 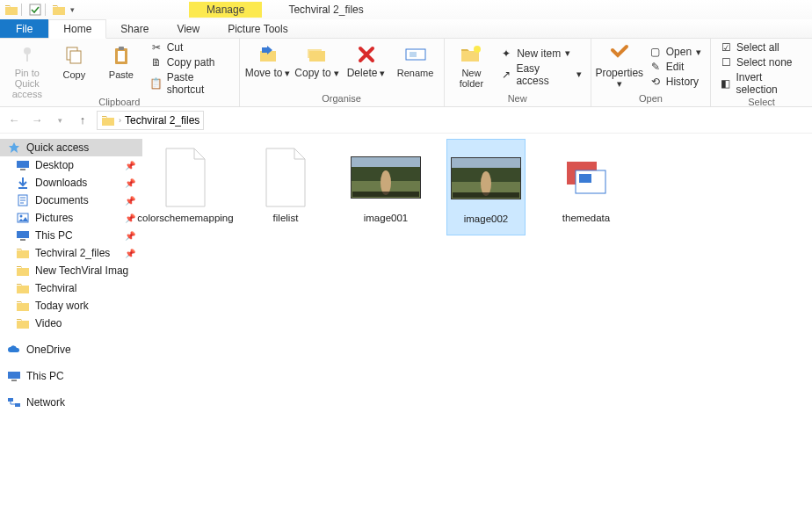 What do you see at coordinates (14, 120) in the screenshot?
I see `nav-back-button: ←` at bounding box center [14, 120].